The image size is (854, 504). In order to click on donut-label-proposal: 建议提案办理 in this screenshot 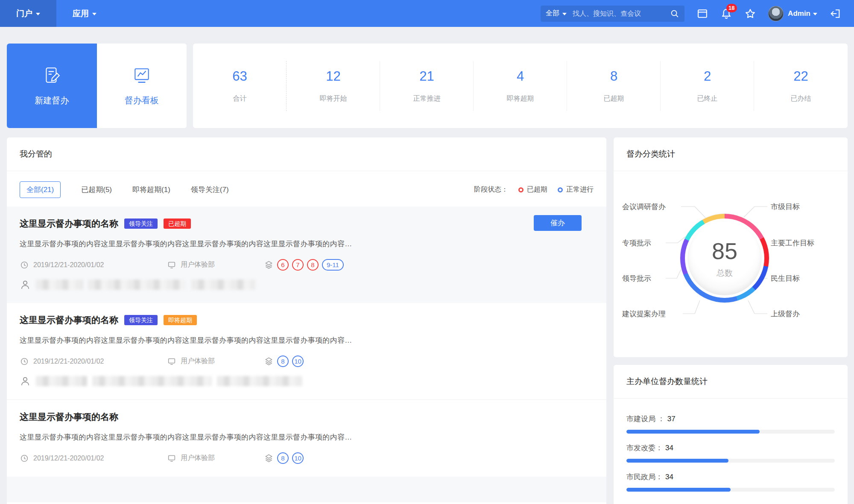, I will do `click(644, 314)`.